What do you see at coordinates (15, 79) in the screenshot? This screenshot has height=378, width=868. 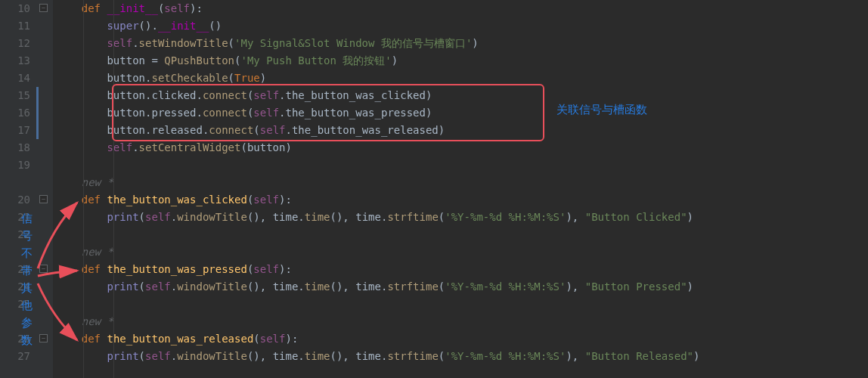 I see `line-number: 14` at bounding box center [15, 79].